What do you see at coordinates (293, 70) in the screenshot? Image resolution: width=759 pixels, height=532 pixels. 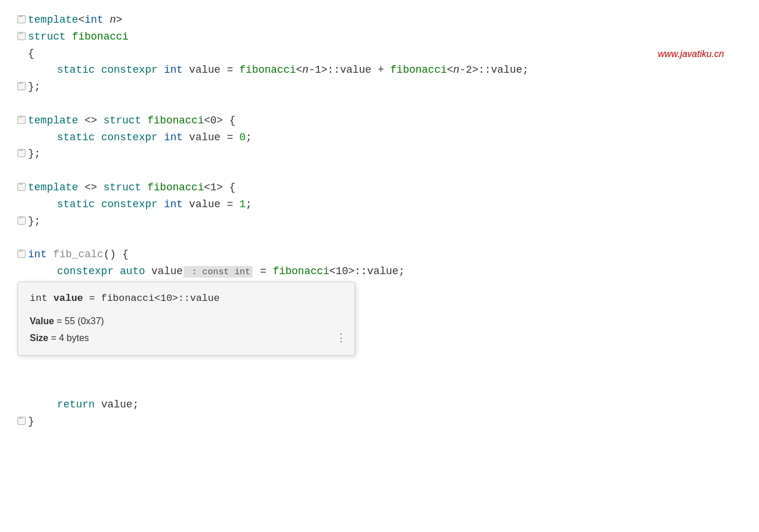 I see `code-text: static constexpr int value = fibonacci<n…` at bounding box center [293, 70].